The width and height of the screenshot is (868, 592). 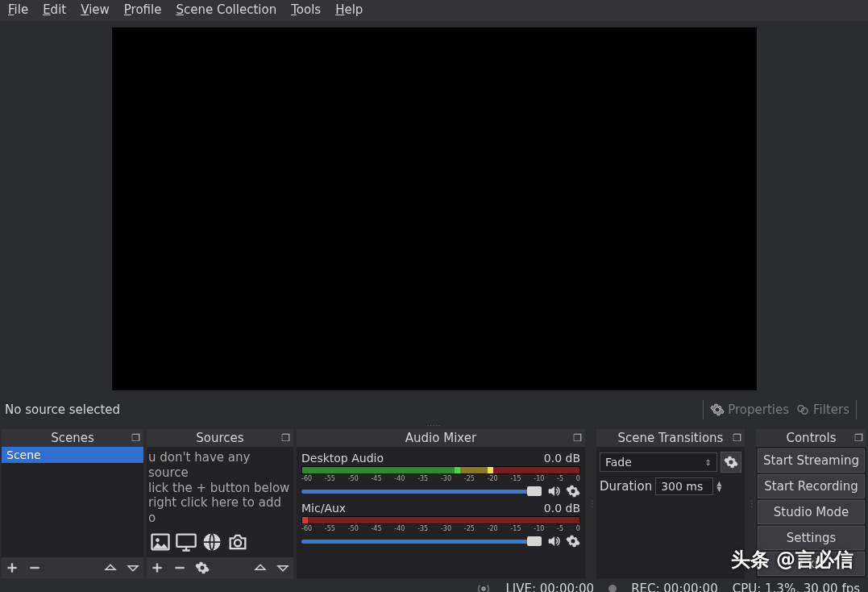 I want to click on camera-icon, so click(x=238, y=544).